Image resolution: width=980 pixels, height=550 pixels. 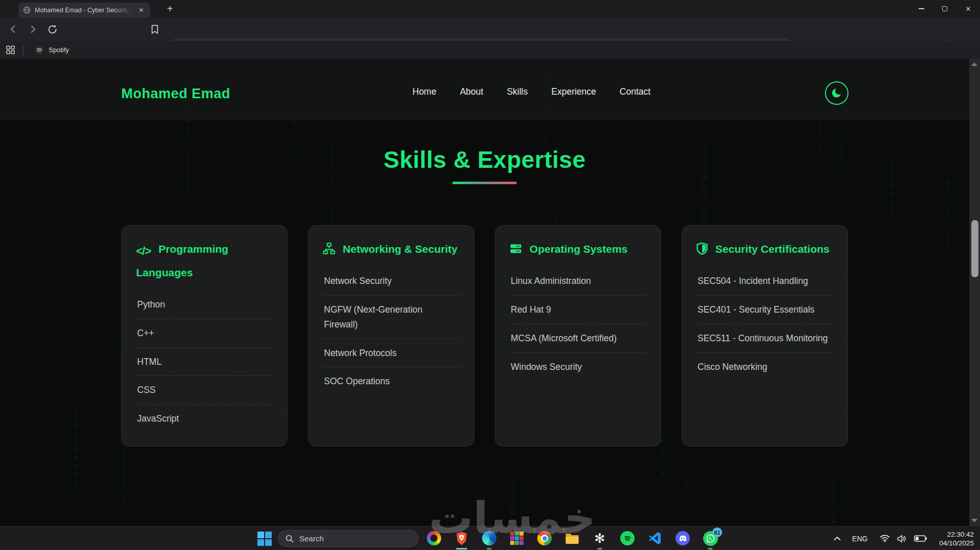 I want to click on tab-title: Mohamed Emad - Cyber Security, so click(x=84, y=10).